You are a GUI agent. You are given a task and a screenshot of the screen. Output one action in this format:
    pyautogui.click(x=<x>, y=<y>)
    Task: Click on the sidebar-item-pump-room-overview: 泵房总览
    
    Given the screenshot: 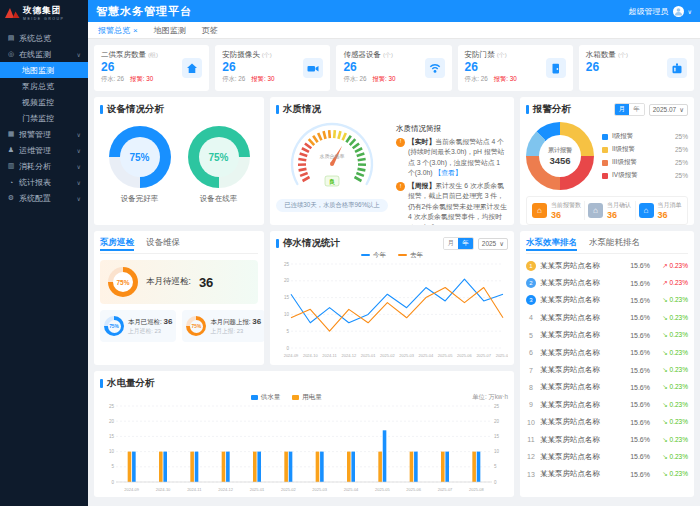 What is the action you would take?
    pyautogui.click(x=44, y=86)
    